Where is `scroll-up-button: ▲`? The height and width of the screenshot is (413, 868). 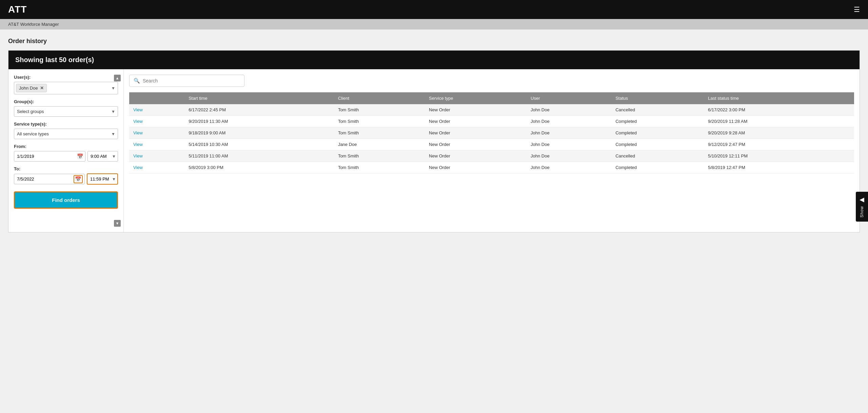
scroll-up-button: ▲ is located at coordinates (117, 78).